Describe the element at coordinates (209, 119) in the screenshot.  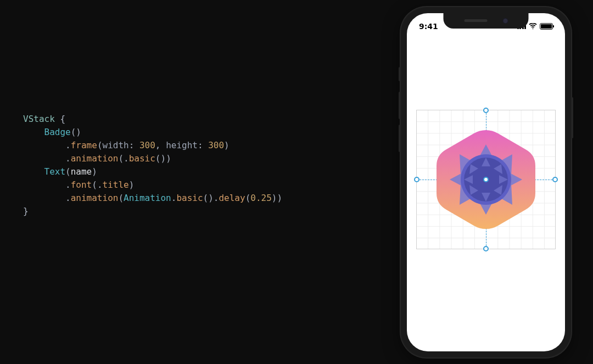
I see `code-line-1: VStack {` at that location.